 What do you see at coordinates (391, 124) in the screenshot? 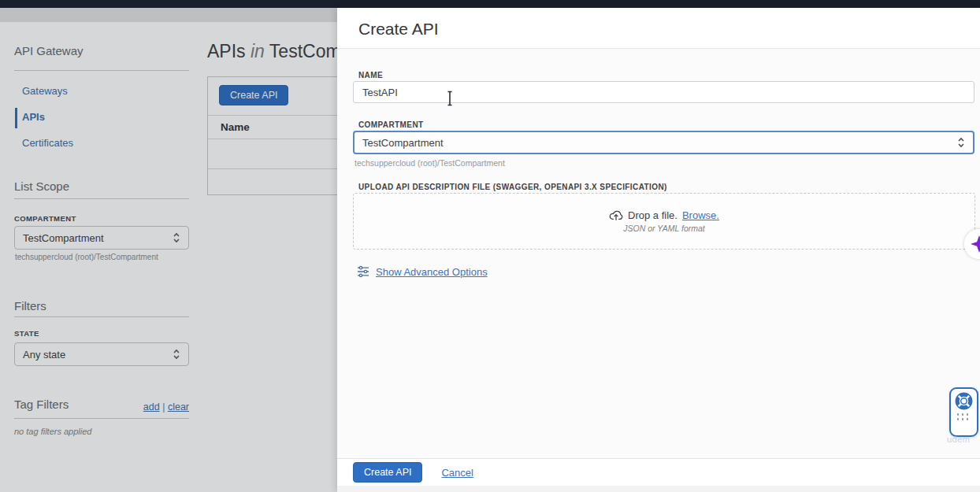
I see `compartment-label: COMPARTMENT` at bounding box center [391, 124].